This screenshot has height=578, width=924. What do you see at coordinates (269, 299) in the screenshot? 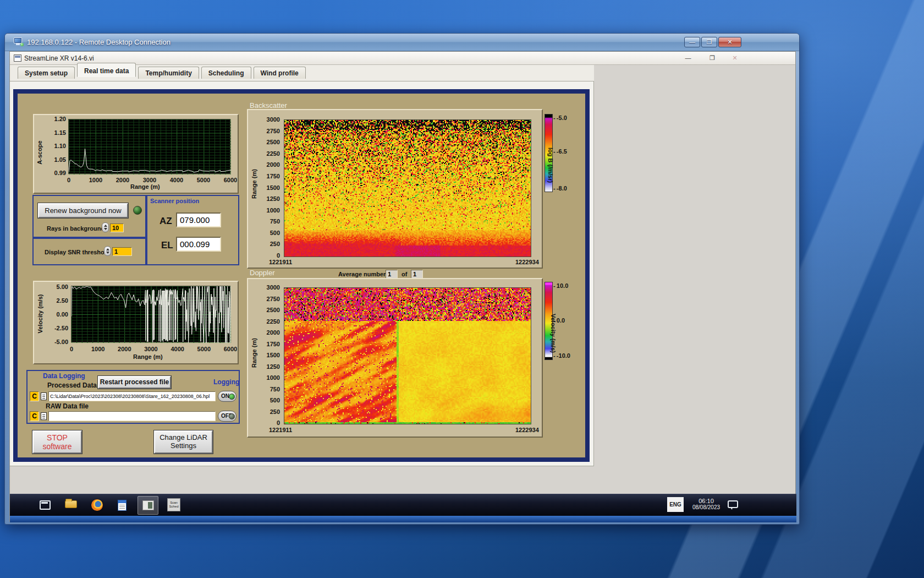
I see `tick-label: 2750` at bounding box center [269, 299].